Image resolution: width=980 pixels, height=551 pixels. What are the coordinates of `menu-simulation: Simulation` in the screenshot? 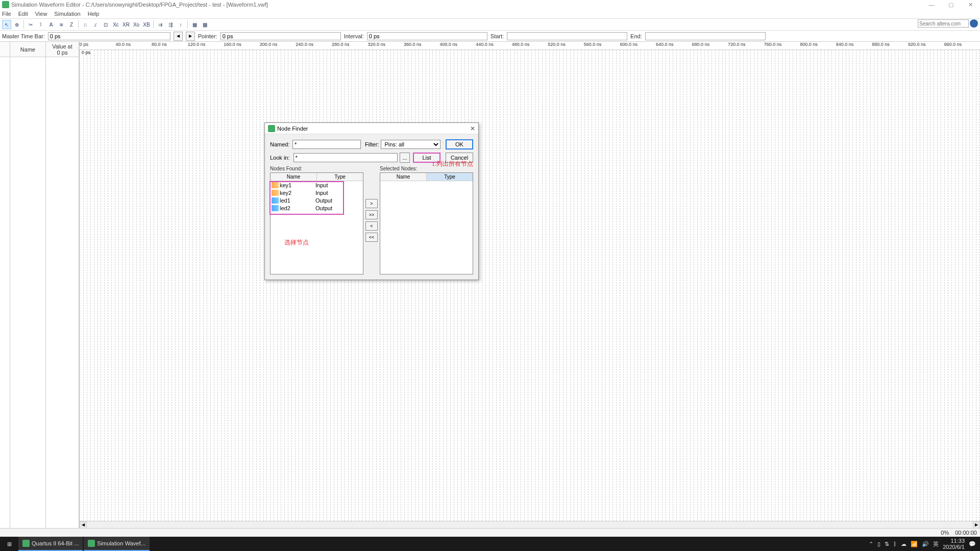 It's located at (67, 14).